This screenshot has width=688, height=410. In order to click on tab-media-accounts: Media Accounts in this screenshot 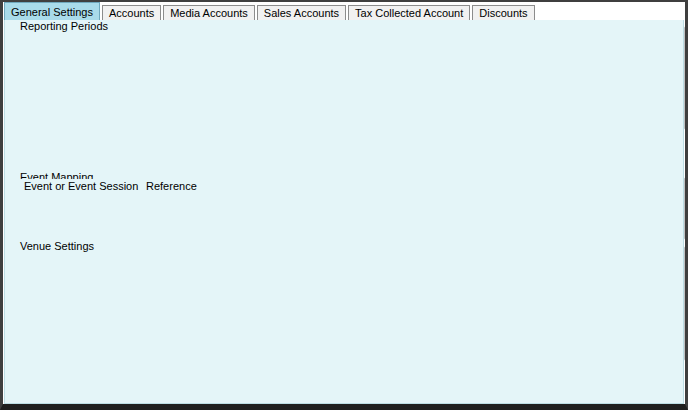, I will do `click(209, 12)`.